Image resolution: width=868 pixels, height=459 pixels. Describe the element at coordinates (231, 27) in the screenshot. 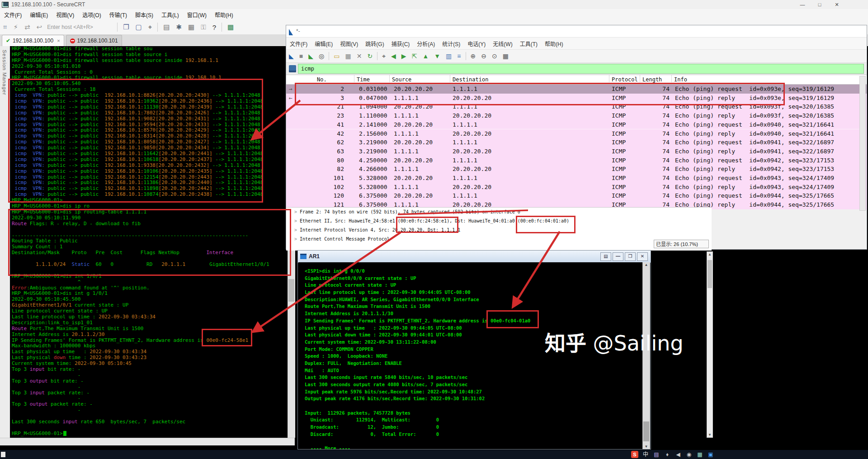

I see `session-manager-icon: ▩` at that location.